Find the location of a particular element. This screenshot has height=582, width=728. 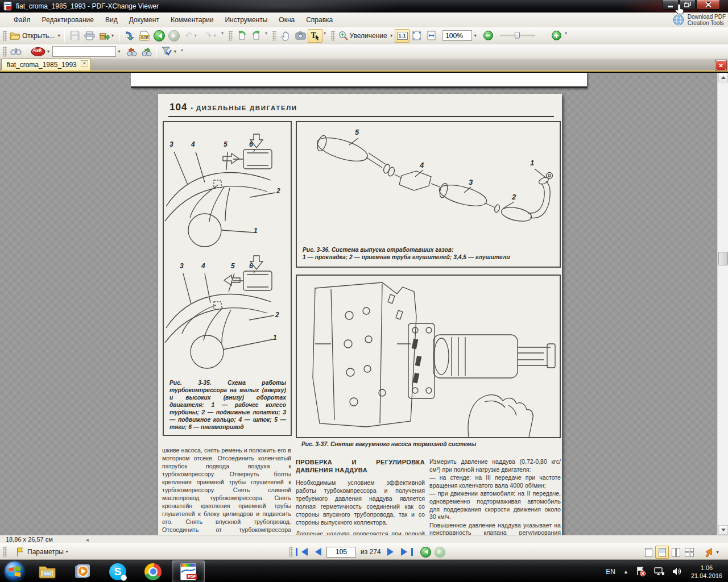

tab-close-icon: ✕ is located at coordinates (84, 64).